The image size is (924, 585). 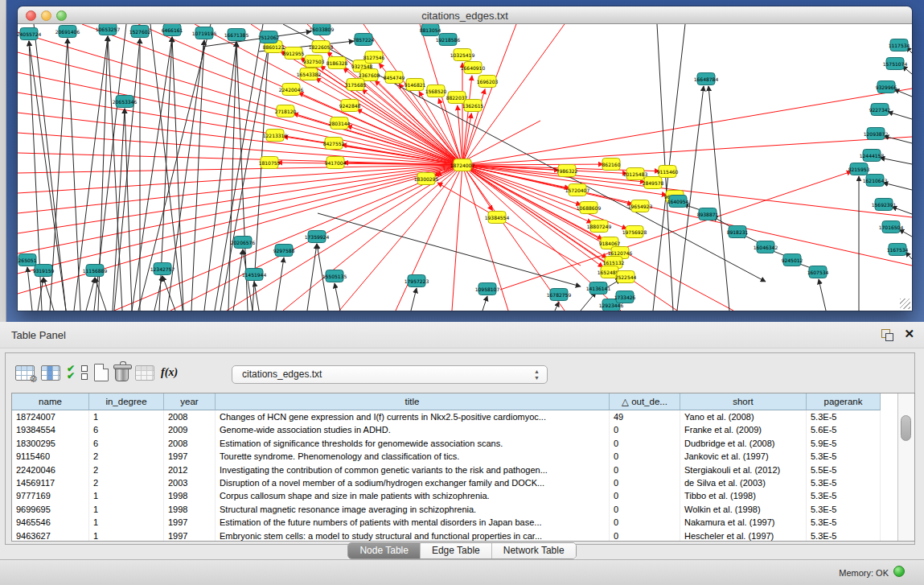 I want to click on graph-node: 12342757, so click(x=162, y=269).